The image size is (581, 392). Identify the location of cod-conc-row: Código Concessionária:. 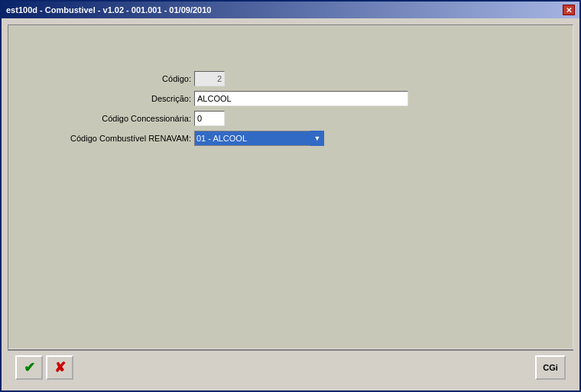
(290, 118).